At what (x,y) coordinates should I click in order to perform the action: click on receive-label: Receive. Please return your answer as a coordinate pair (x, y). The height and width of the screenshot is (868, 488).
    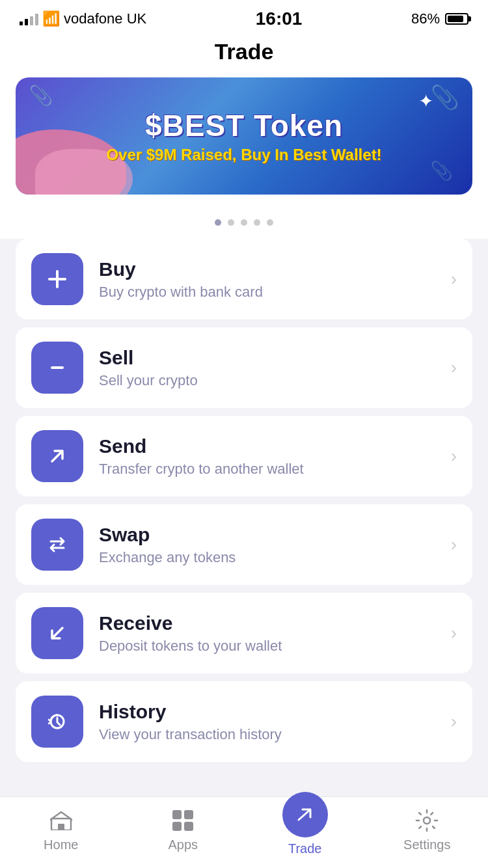
    Looking at the image, I should click on (267, 623).